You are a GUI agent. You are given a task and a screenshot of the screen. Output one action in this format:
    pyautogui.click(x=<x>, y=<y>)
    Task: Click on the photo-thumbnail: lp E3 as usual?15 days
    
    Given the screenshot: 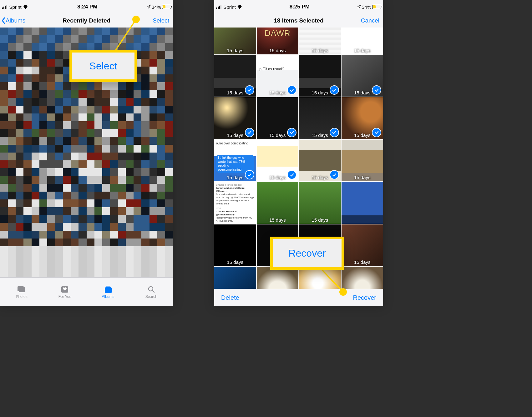 What is the action you would take?
    pyautogui.click(x=278, y=76)
    